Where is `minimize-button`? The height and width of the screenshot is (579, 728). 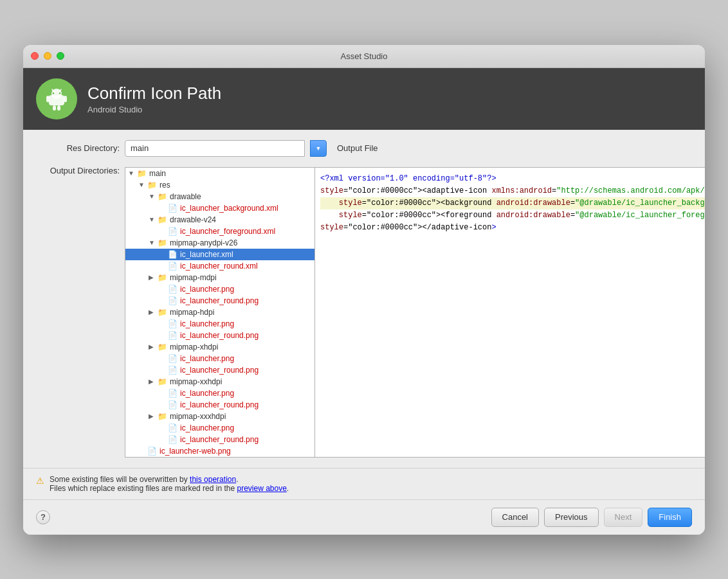 minimize-button is located at coordinates (48, 56).